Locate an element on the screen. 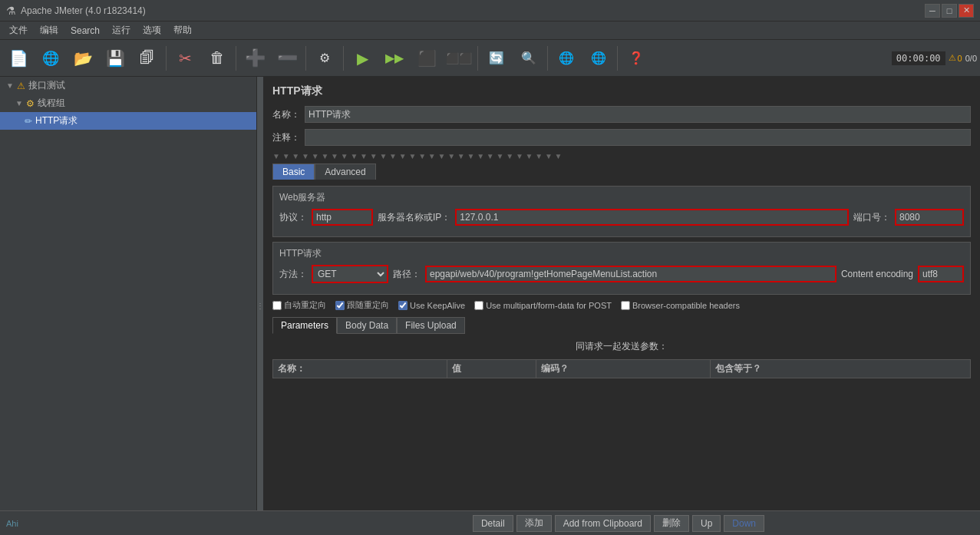 This screenshot has width=980, height=535. auto-redirect-checkbox is located at coordinates (277, 305).